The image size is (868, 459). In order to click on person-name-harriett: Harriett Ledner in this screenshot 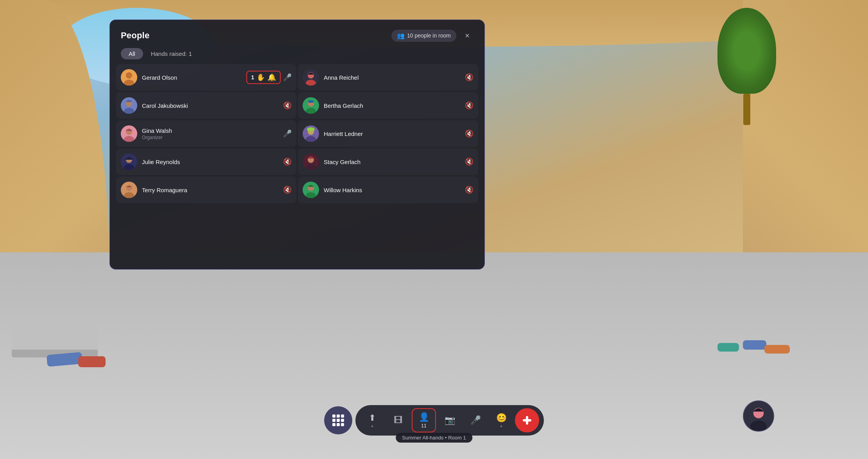, I will do `click(394, 134)`.